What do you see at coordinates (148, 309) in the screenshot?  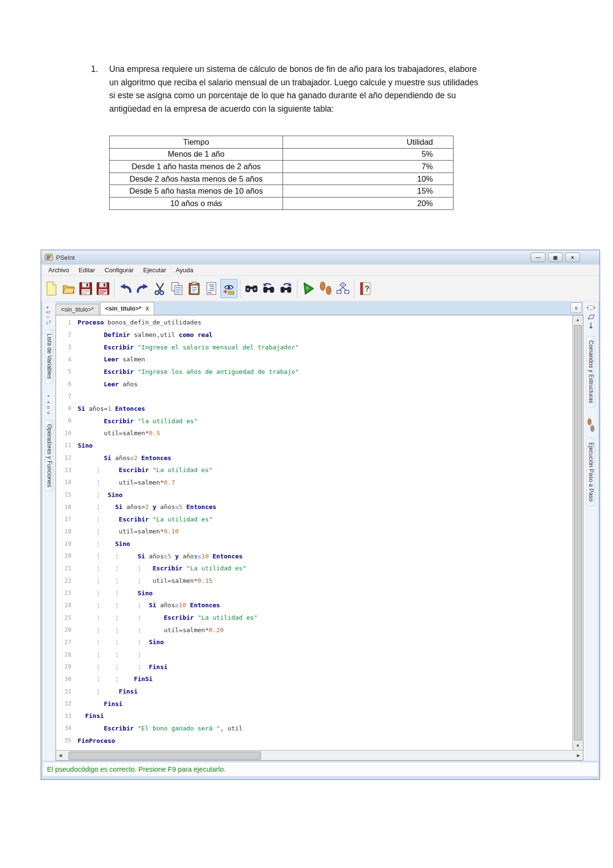 I see `tab-close-icon: X` at bounding box center [148, 309].